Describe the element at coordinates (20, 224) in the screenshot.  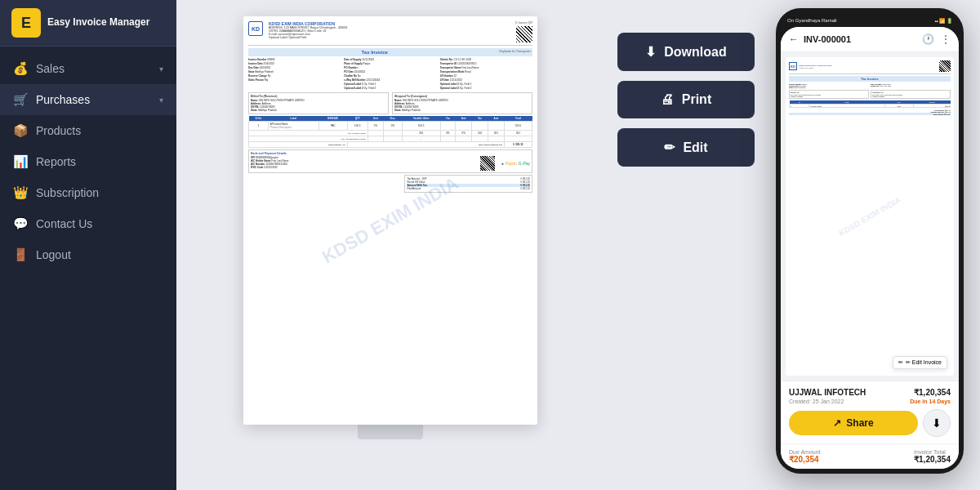
I see `contact-icon: 💬` at that location.